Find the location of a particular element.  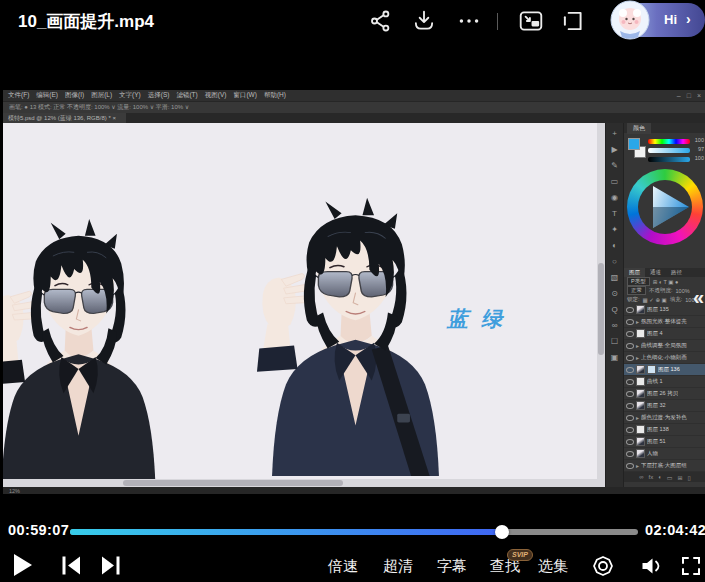

layer-row: ▸上色细化·小物刻画 is located at coordinates (664, 358).